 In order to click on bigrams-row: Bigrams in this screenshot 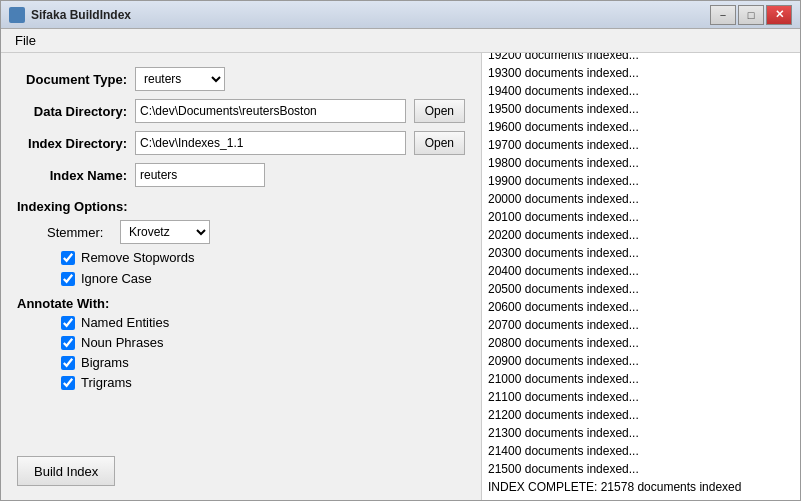, I will do `click(263, 362)`.